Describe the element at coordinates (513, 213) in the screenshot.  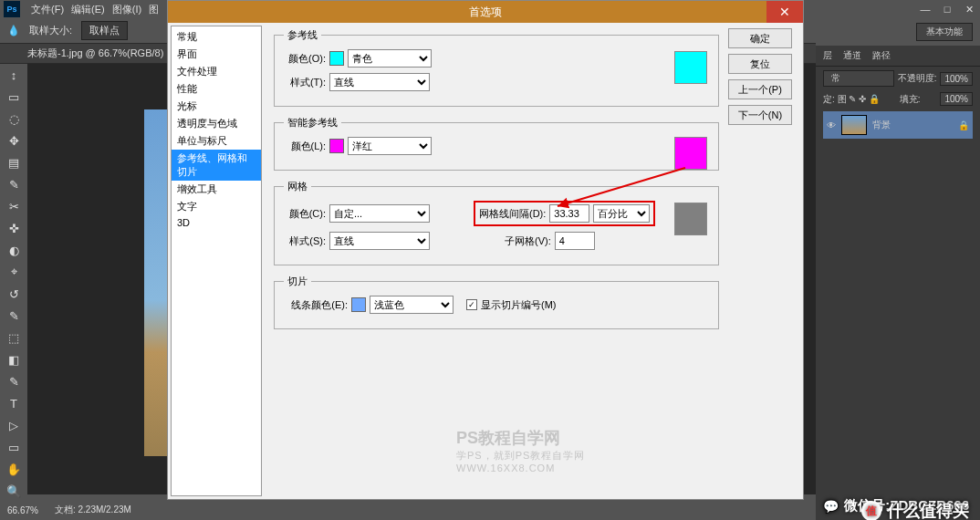
I see `gridline-label: 网格线间隔(D):` at that location.